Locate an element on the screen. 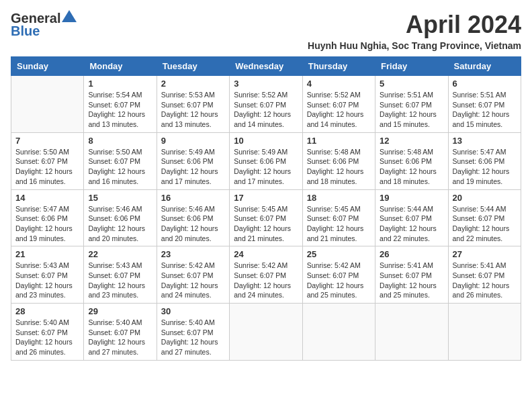 The width and height of the screenshot is (532, 411). week-row-1: 1Sunrise: 5:54 AMSunset: 6:07 PMDaylight… is located at coordinates (266, 105).